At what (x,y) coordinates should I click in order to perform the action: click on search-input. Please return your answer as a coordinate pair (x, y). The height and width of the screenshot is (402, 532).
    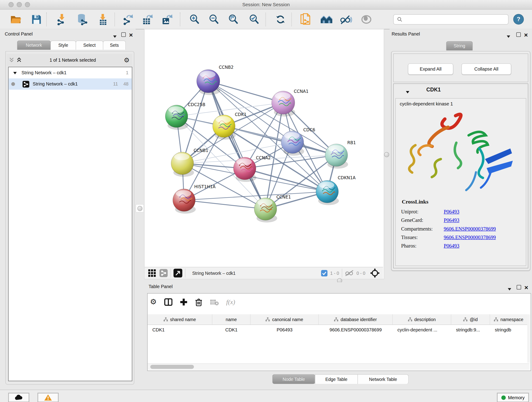
    Looking at the image, I should click on (456, 19).